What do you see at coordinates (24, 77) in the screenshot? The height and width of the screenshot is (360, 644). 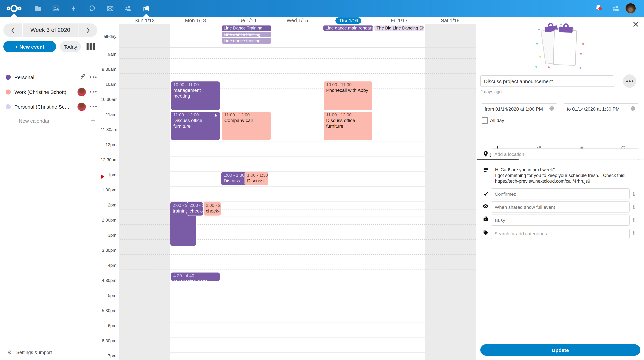 I see `calendar-name: Personal` at bounding box center [24, 77].